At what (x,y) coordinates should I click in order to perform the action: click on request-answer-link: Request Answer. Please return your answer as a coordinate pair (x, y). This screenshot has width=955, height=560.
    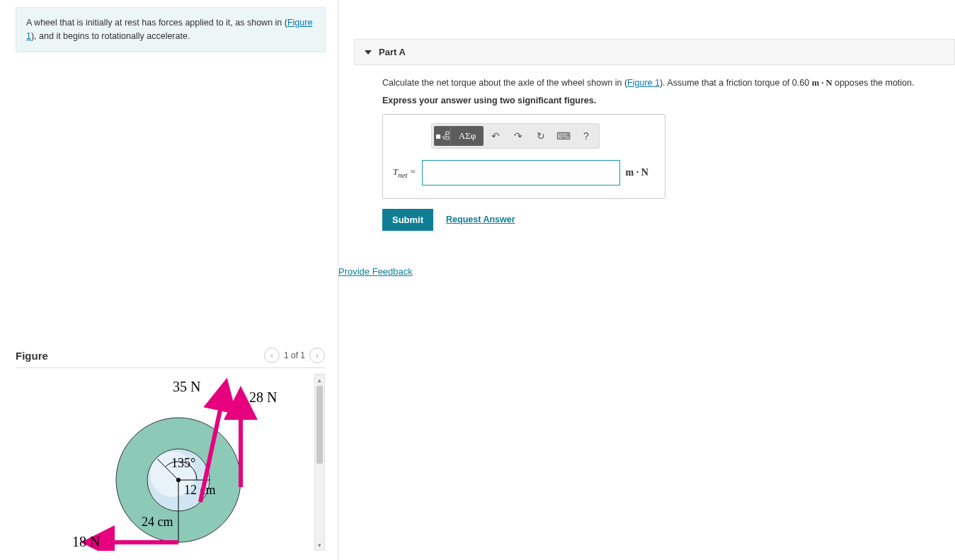
    Looking at the image, I should click on (480, 219).